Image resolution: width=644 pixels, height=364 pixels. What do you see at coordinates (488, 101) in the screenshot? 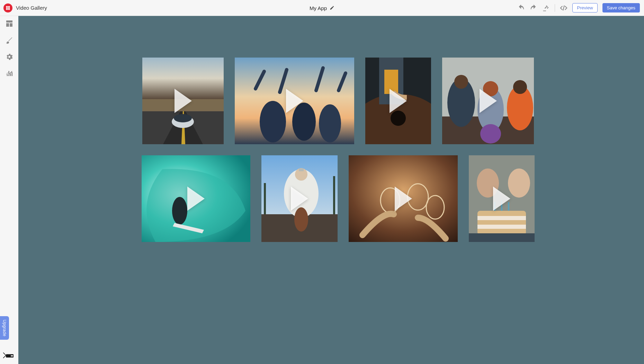
I see `video-thumb-friends-sitting` at bounding box center [488, 101].